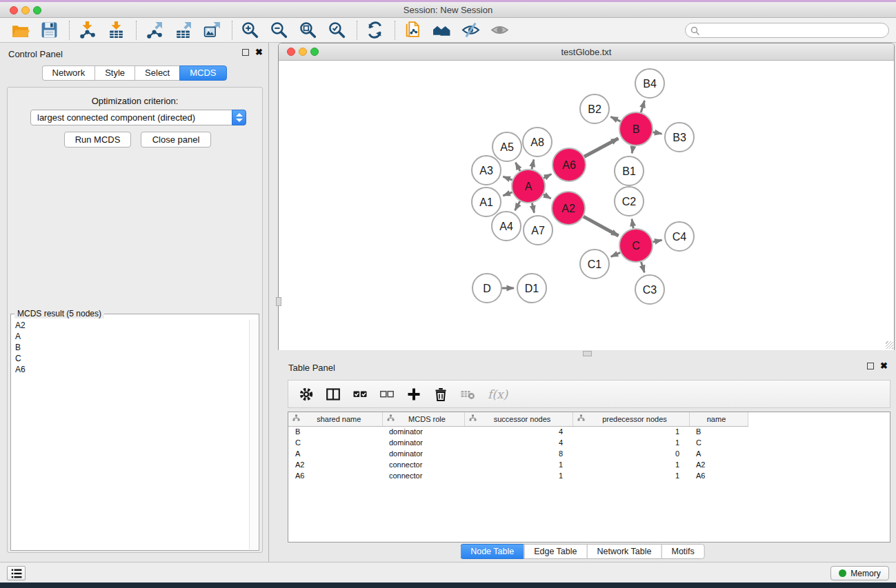  What do you see at coordinates (49, 30) in the screenshot?
I see `save-session-icon` at bounding box center [49, 30].